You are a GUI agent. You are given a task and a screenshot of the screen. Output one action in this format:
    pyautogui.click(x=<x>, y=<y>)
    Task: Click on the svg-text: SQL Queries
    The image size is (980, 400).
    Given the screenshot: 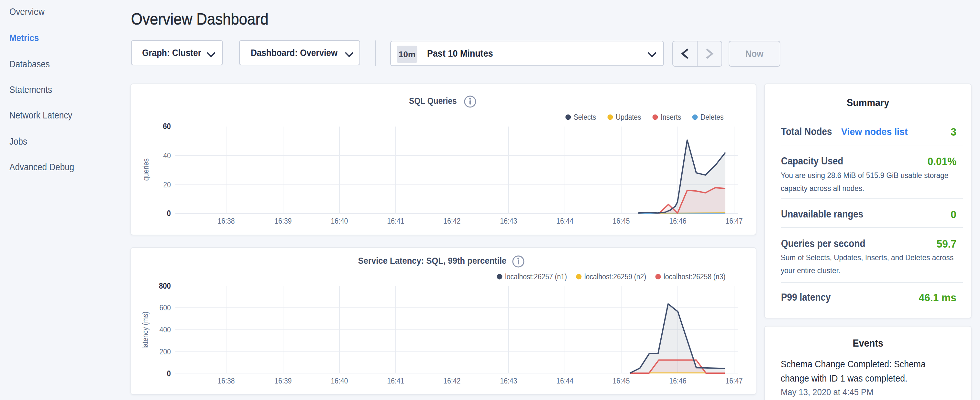 What is the action you would take?
    pyautogui.click(x=433, y=100)
    